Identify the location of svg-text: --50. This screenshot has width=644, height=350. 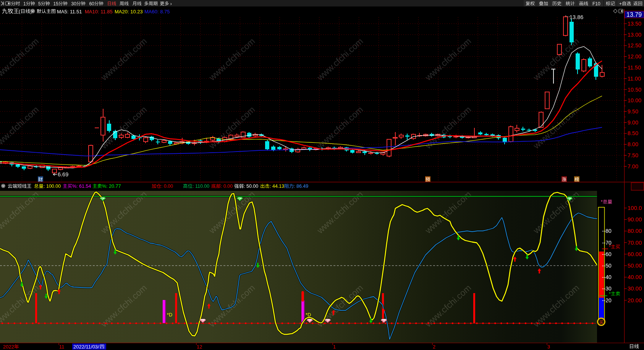
(607, 266).